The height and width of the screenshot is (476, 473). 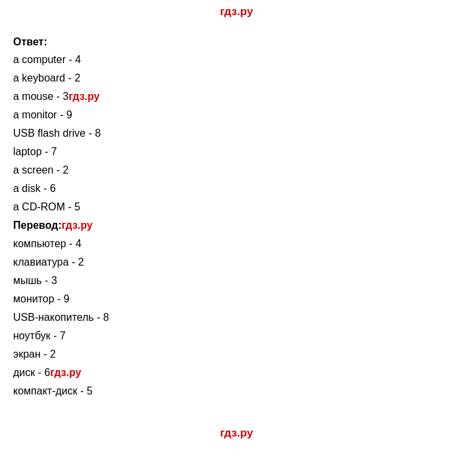 I want to click on translate-item-3: мышь - 3, so click(x=236, y=281).